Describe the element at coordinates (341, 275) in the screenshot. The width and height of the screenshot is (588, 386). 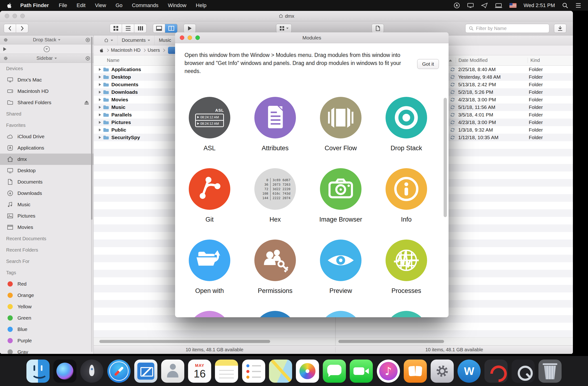
I see `module-preview: Preview` at that location.